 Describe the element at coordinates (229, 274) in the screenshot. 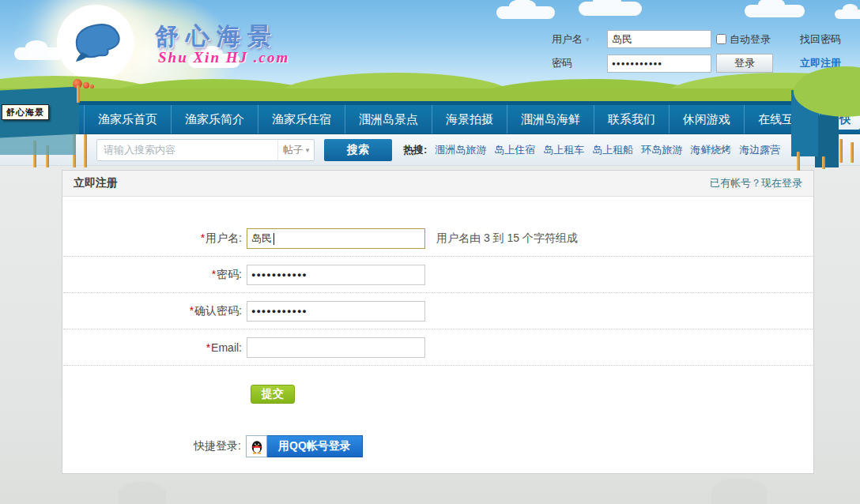

I see `password-label-text: 密码:` at that location.